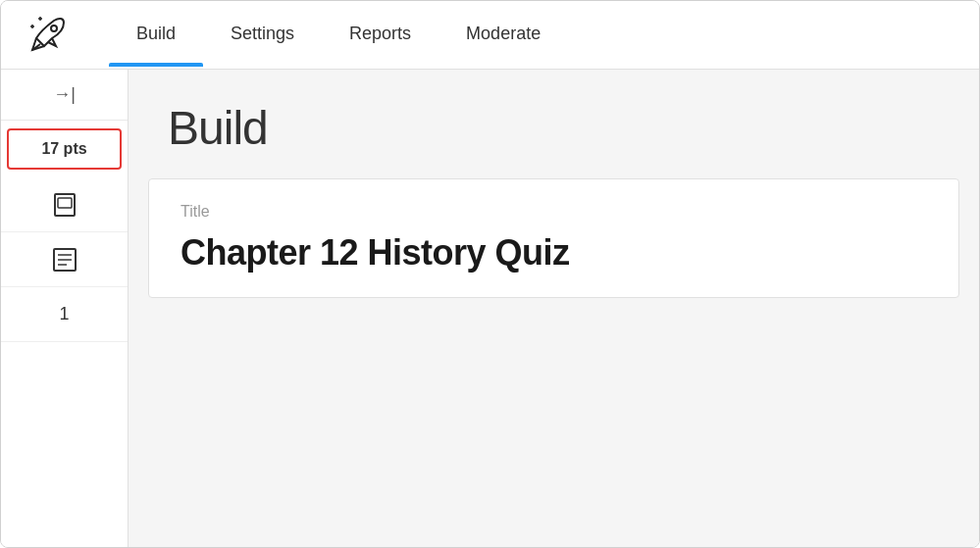  I want to click on top-nav: Build Settings Reports Moderate, so click(490, 35).